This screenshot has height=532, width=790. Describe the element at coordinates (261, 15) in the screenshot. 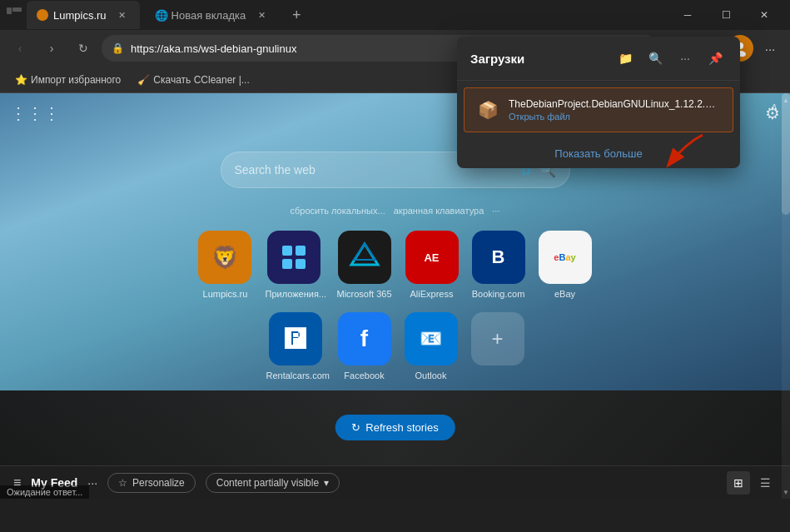

I see `tab2-close: ✕` at that location.